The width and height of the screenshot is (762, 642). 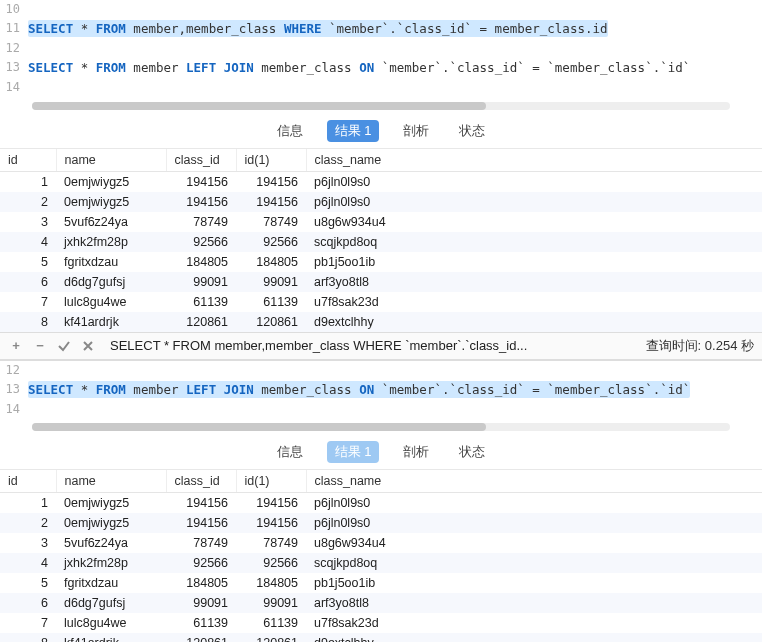 I want to click on remove-row-icon: −, so click(x=40, y=346).